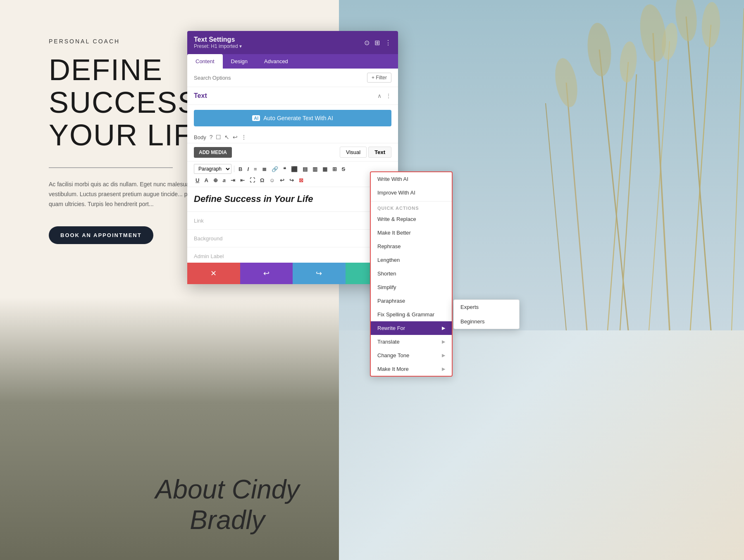 This screenshot has width=744, height=560. Describe the element at coordinates (239, 61) in the screenshot. I see `tab-design: Design` at that location.